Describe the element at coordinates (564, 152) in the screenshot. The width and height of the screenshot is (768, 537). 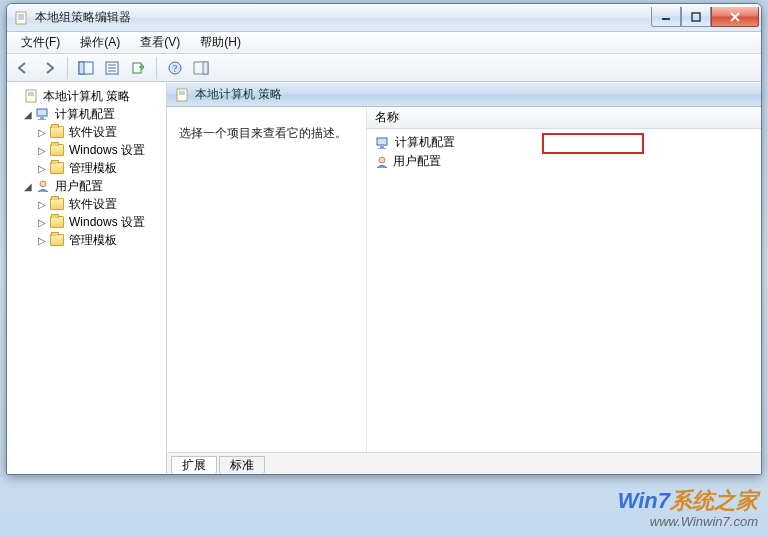
I see `list-items: 计算机配置 用户配置` at that location.